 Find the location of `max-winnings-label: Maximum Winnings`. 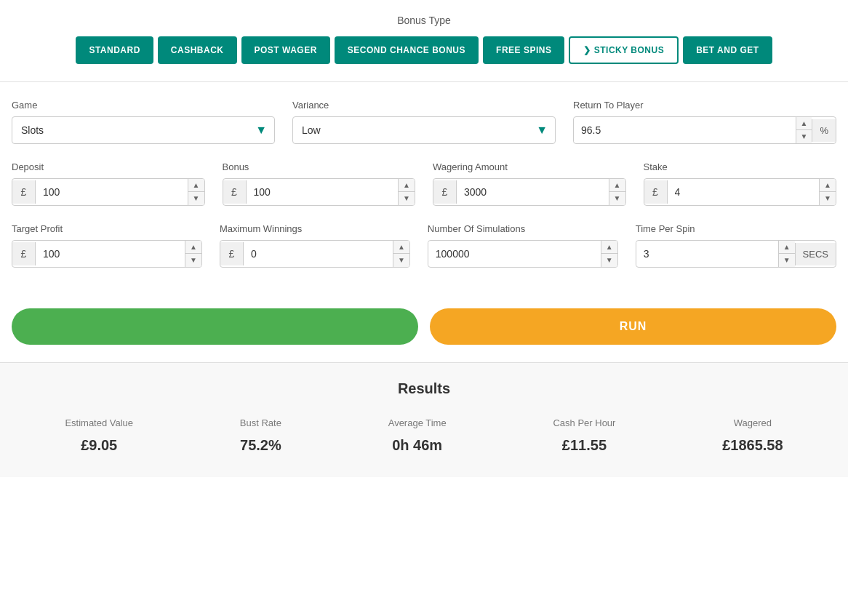

max-winnings-label: Maximum Winnings is located at coordinates (315, 228).